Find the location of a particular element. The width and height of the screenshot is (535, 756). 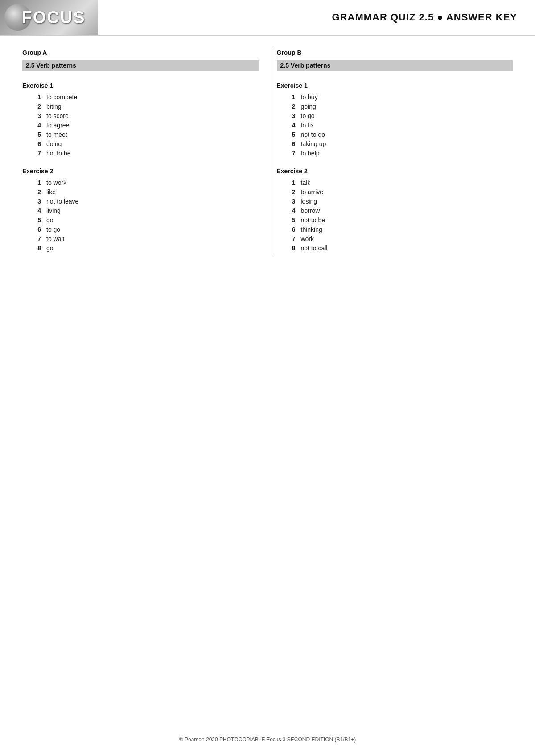

group-a-exercise1-list: 1 to compete 2 biting 3 to score 4 to ag… is located at coordinates (145, 125).